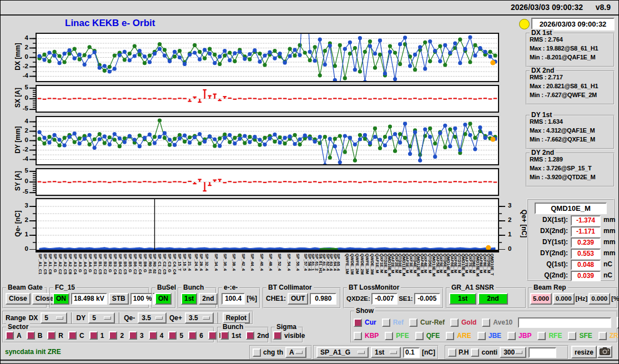 The image size is (619, 364). Describe the element at coordinates (18, 299) in the screenshot. I see `beam-gate-close-1-button: Close` at that location.